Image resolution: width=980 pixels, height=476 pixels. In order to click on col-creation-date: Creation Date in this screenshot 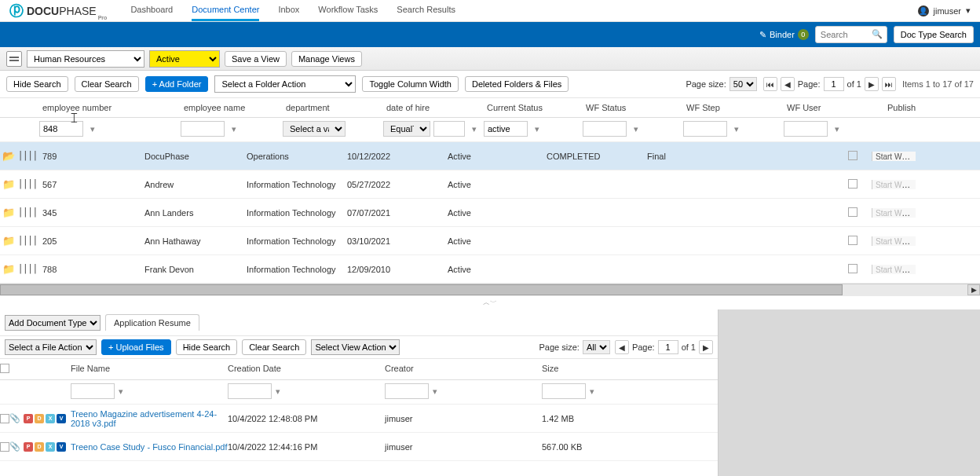, I will do `click(306, 369)`.